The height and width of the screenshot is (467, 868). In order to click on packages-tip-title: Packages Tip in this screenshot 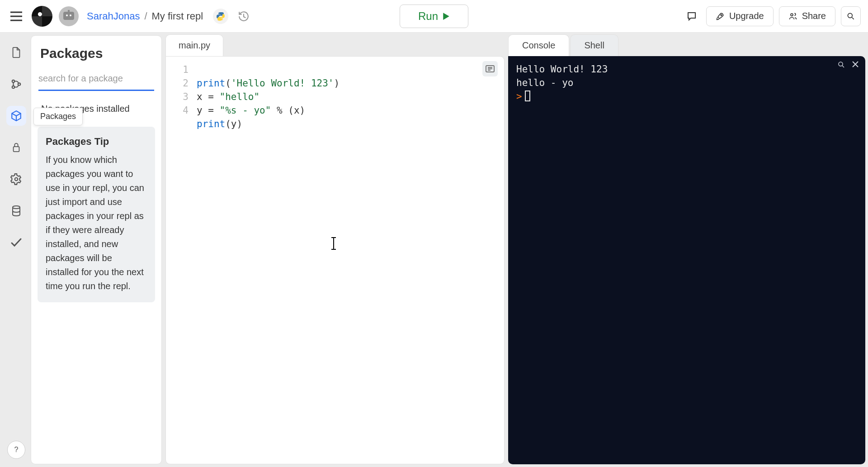, I will do `click(96, 142)`.